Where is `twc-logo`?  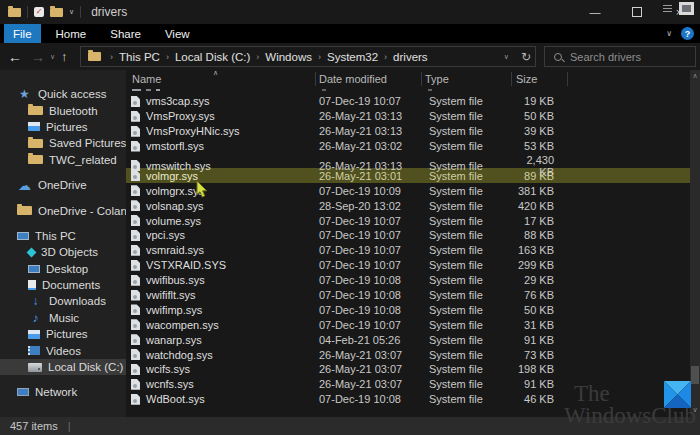 twc-logo is located at coordinates (678, 394).